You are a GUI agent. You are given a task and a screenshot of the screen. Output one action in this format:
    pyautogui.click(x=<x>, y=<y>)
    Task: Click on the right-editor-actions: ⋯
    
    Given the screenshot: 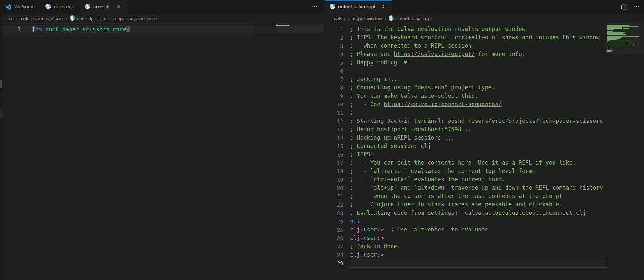 What is the action you would take?
    pyautogui.click(x=631, y=7)
    